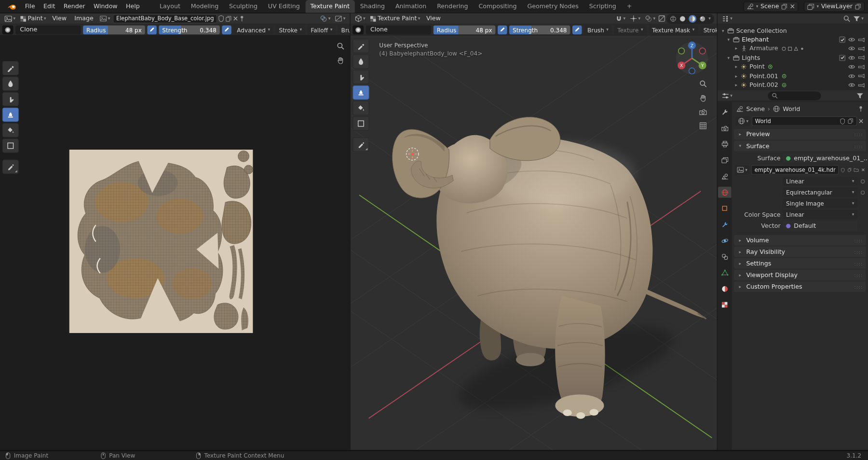 Image resolution: width=868 pixels, height=460 pixels. I want to click on outliner-row-point: ▸ Point, so click(793, 67).